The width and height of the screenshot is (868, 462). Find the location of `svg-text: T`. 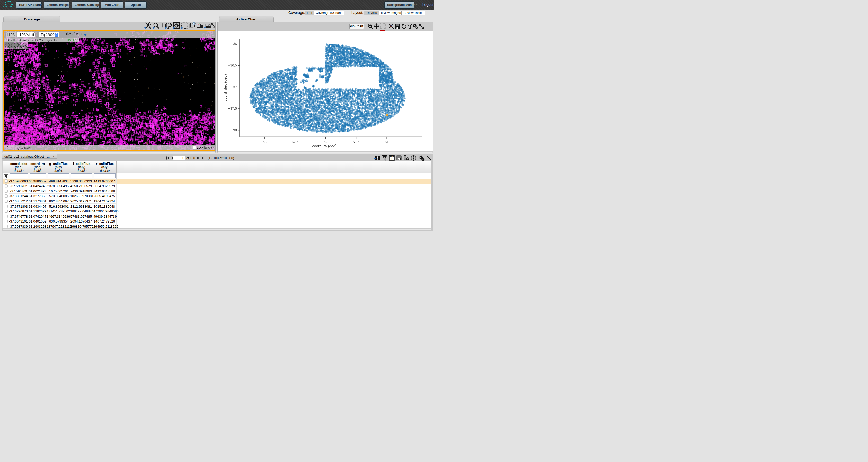

svg-text: T is located at coordinates (392, 158).